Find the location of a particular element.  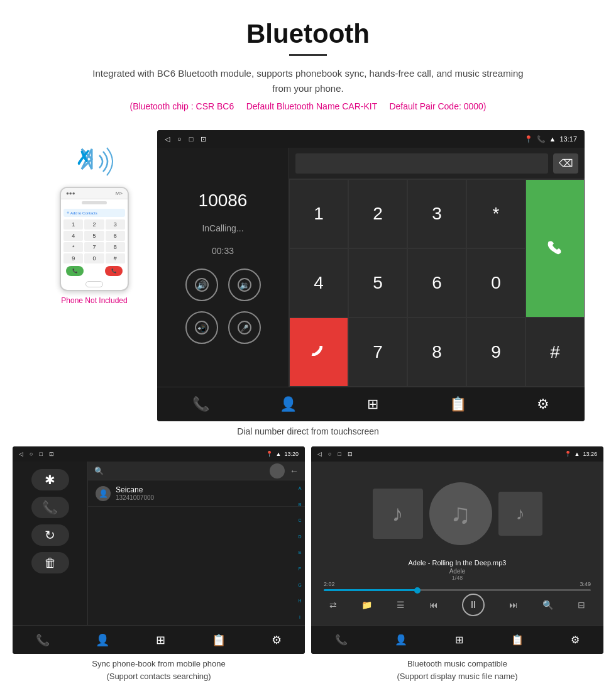

volume-up-btn: 🔊 is located at coordinates (202, 285).